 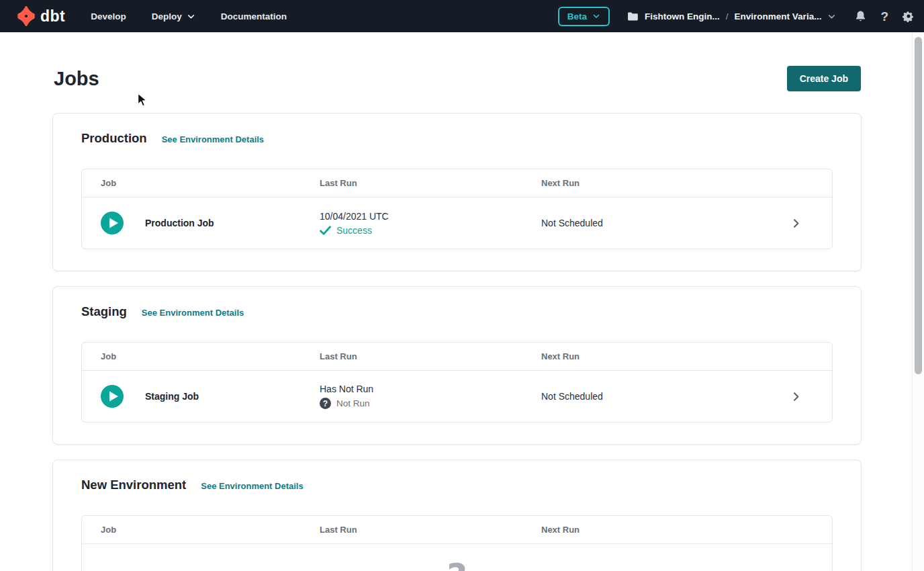 What do you see at coordinates (824, 79) in the screenshot?
I see `create-job-button: Create Job` at bounding box center [824, 79].